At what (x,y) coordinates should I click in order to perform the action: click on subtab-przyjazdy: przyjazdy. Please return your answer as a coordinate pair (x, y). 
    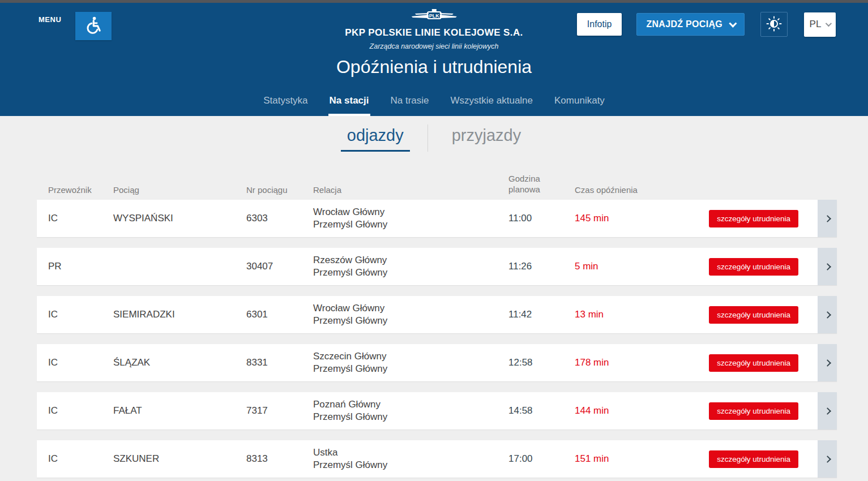
    Looking at the image, I should click on (487, 138).